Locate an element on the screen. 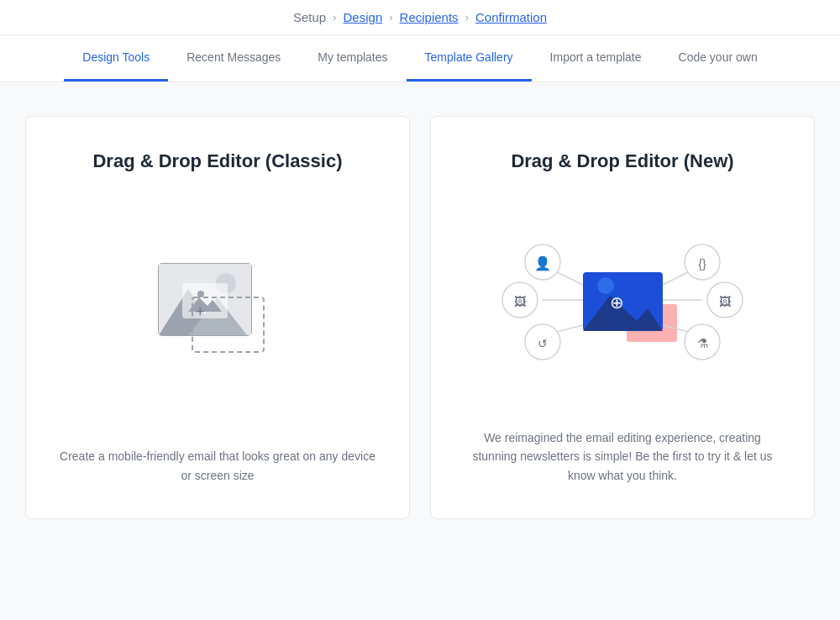  classic-card-illustration: + is located at coordinates (218, 309).